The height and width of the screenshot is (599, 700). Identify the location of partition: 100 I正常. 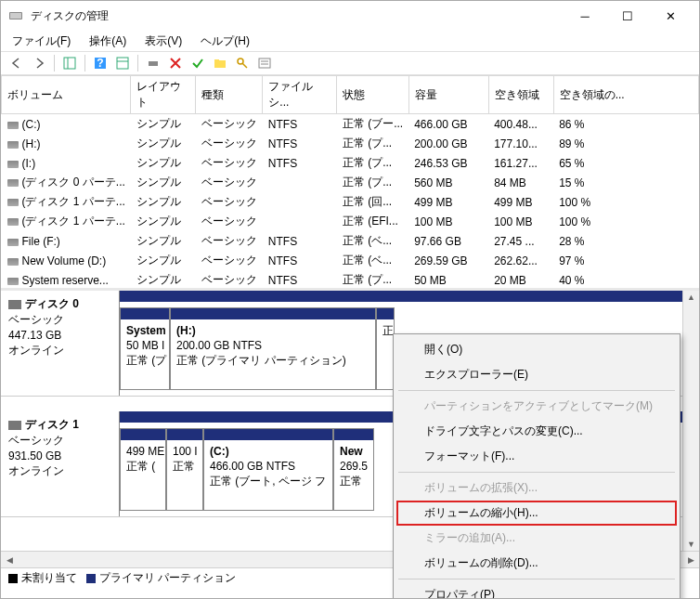
(185, 470).